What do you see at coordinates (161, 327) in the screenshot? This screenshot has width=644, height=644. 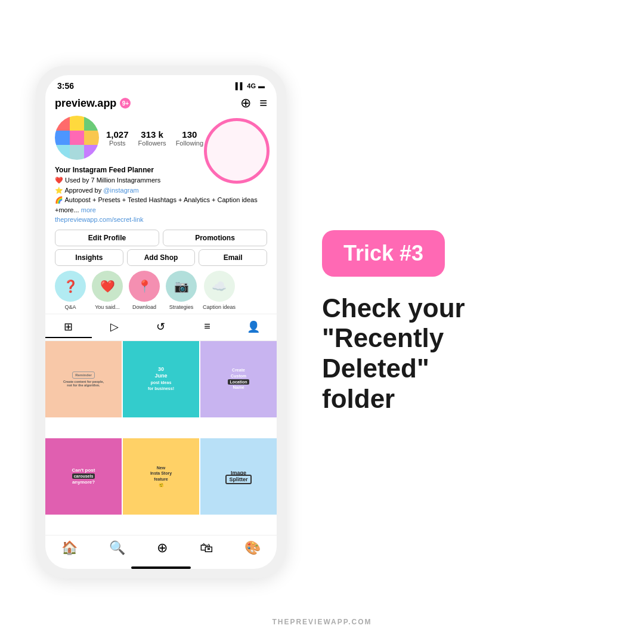 I see `content-tabs: ⊞ ▷ ↺ ≡ 👤` at bounding box center [161, 327].